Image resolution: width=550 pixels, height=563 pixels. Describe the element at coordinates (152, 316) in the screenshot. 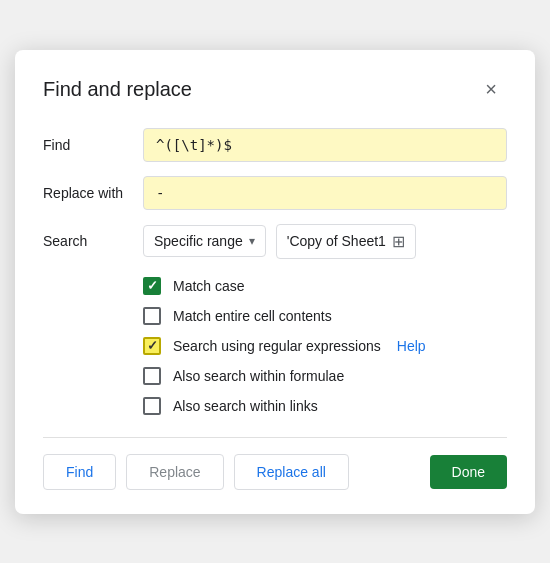

I see `match-entire-checkbox` at that location.